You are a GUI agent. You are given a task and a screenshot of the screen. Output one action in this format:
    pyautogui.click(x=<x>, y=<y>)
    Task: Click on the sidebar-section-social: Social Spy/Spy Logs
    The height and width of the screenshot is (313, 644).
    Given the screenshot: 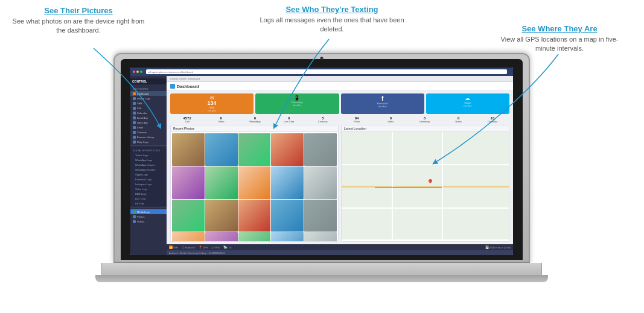 What is the action you would take?
    pyautogui.click(x=148, y=150)
    